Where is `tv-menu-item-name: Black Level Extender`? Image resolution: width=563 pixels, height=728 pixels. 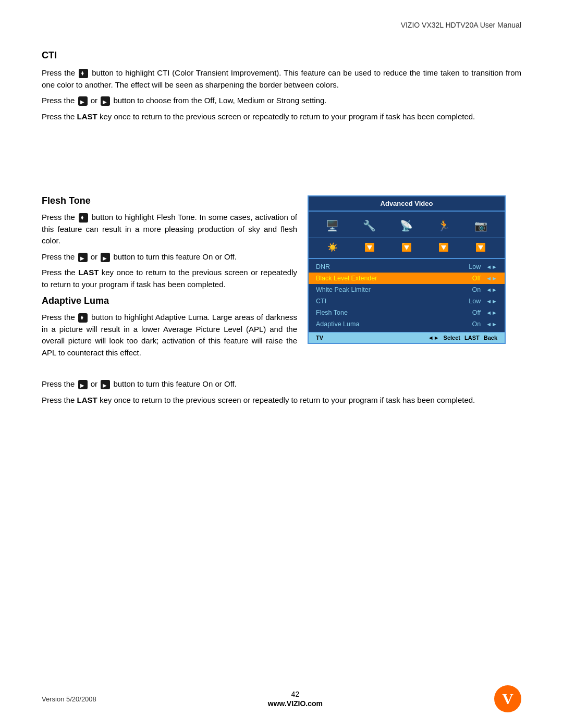
tv-menu-item-name: Black Level Extender is located at coordinates (394, 278).